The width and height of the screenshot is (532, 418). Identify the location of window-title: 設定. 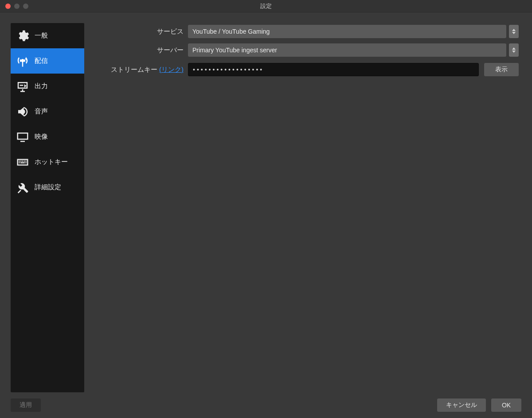
(266, 6).